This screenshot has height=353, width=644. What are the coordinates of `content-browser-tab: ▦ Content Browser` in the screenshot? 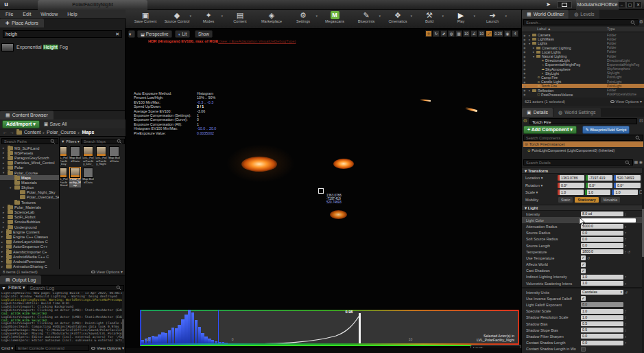 It's located at (27, 115).